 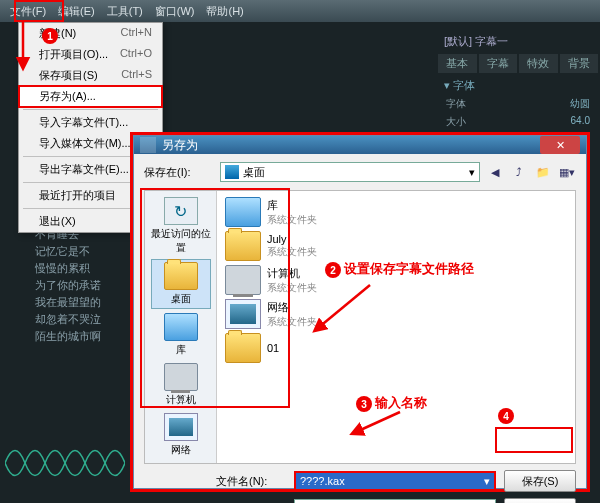 What do you see at coordinates (90, 34) in the screenshot?
I see `file-menu-item: 新建(N)Ctrl+N` at bounding box center [90, 34].